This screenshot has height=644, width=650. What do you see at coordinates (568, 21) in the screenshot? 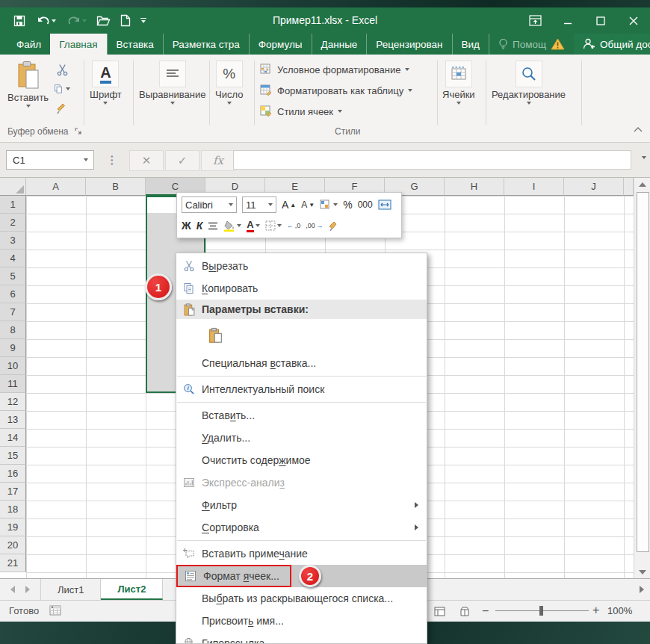
I see `minimize-icon` at bounding box center [568, 21].